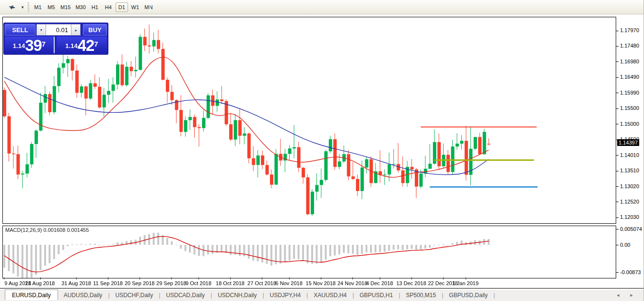 The image size is (644, 301). I want to click on sell-price-big: 39, so click(34, 45).